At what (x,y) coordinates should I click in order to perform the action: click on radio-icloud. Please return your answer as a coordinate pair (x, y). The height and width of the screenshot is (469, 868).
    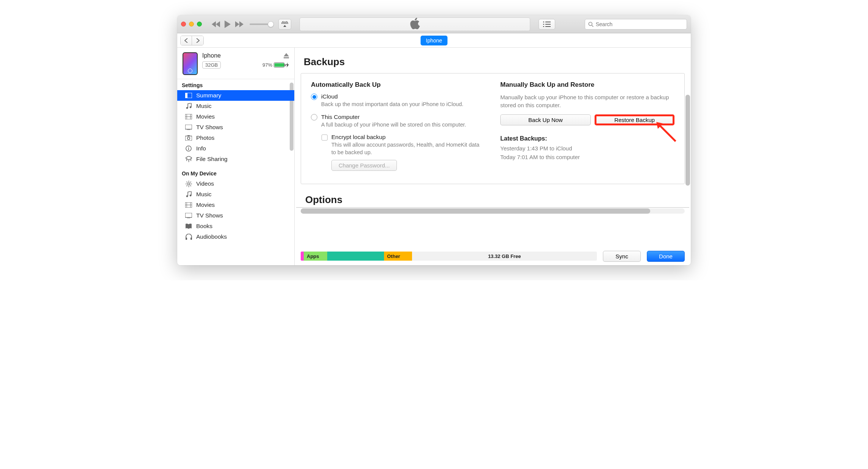
    Looking at the image, I should click on (314, 97).